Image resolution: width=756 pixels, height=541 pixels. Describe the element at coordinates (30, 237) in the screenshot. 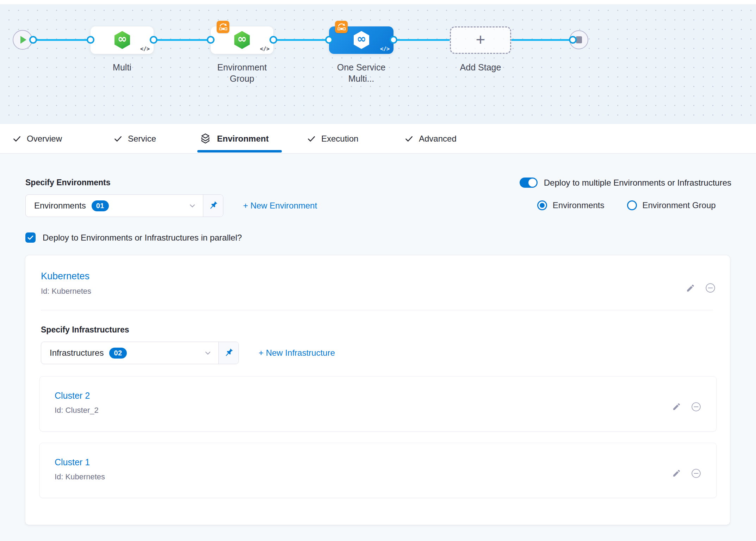

I see `deploy-parallel-checkbox` at that location.